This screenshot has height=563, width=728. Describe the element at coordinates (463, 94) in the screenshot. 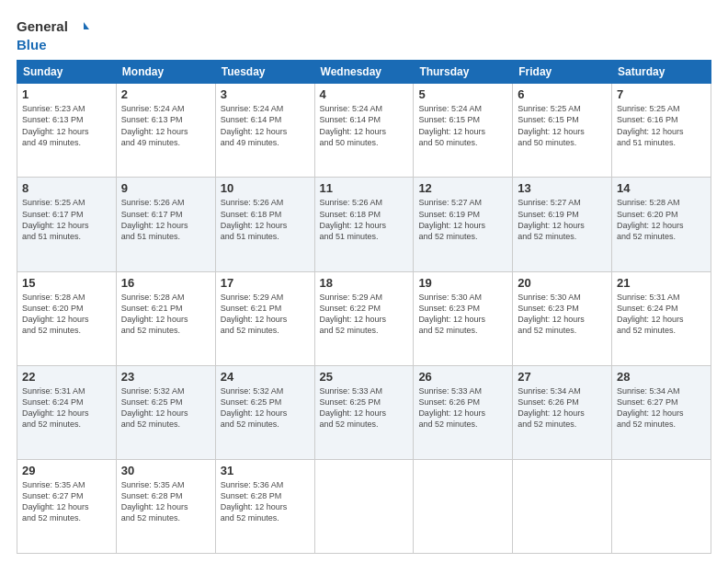

I see `day-number: 5` at that location.